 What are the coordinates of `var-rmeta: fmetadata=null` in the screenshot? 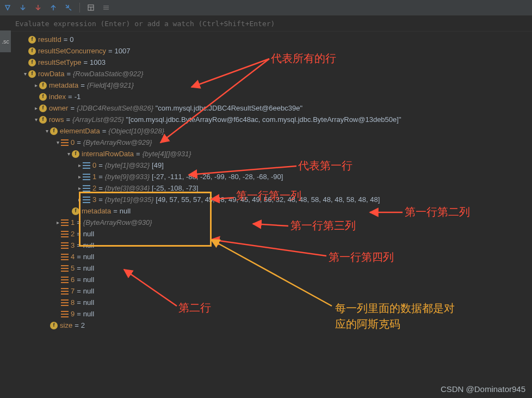 It's located at (277, 211).